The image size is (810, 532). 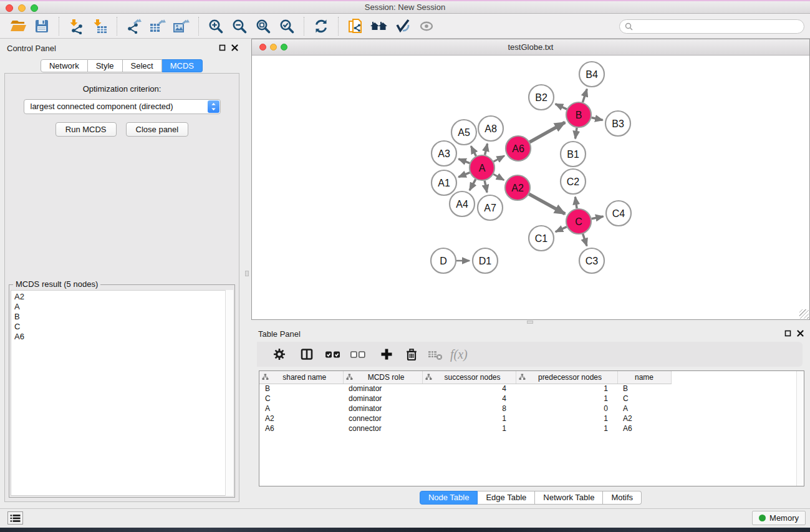 What do you see at coordinates (105, 66) in the screenshot?
I see `tab-style: Style` at bounding box center [105, 66].